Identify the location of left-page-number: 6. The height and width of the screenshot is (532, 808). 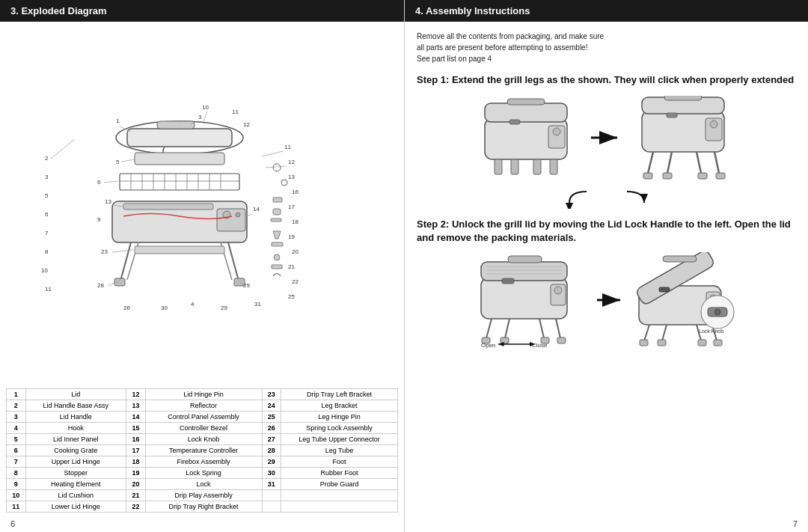
(202, 524).